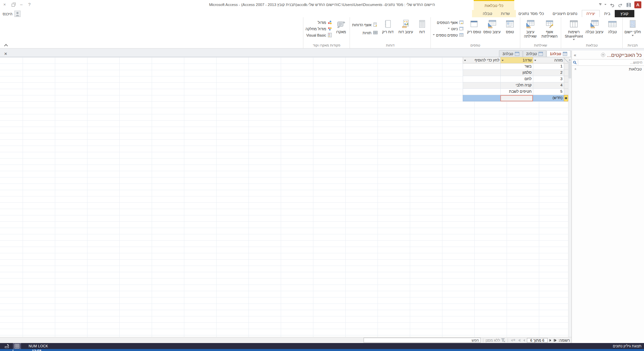 The height and width of the screenshot is (351, 644). What do you see at coordinates (531, 14) in the screenshot?
I see `tab-database-tools: כלי מסד נתונים` at bounding box center [531, 14].